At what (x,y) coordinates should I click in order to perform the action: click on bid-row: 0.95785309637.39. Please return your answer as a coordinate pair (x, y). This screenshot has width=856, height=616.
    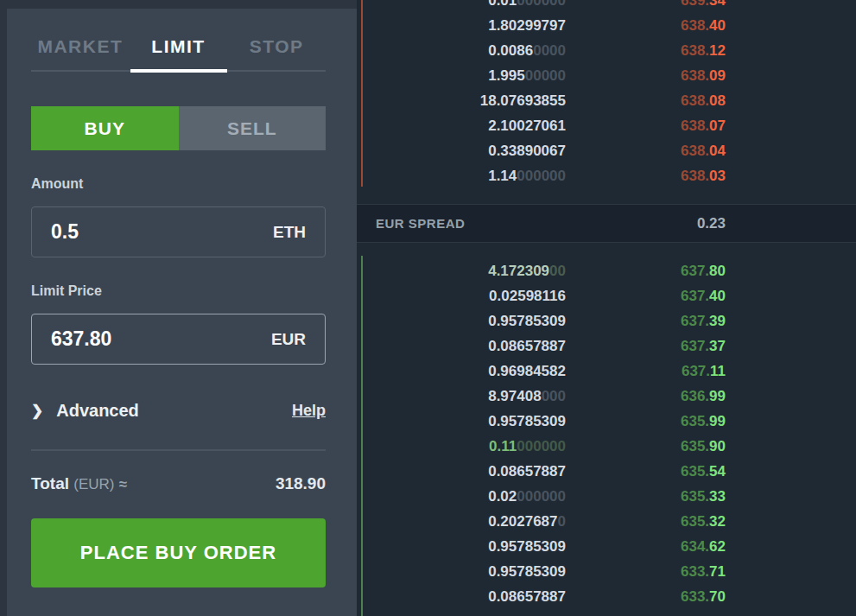
    Looking at the image, I should click on (606, 321).